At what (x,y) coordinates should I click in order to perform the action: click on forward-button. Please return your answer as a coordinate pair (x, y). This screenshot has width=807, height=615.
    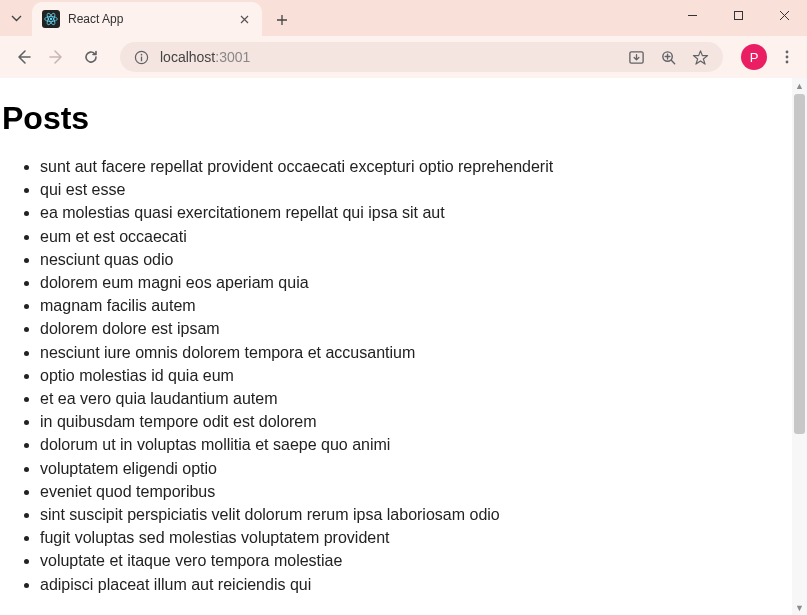
    Looking at the image, I should click on (57, 57).